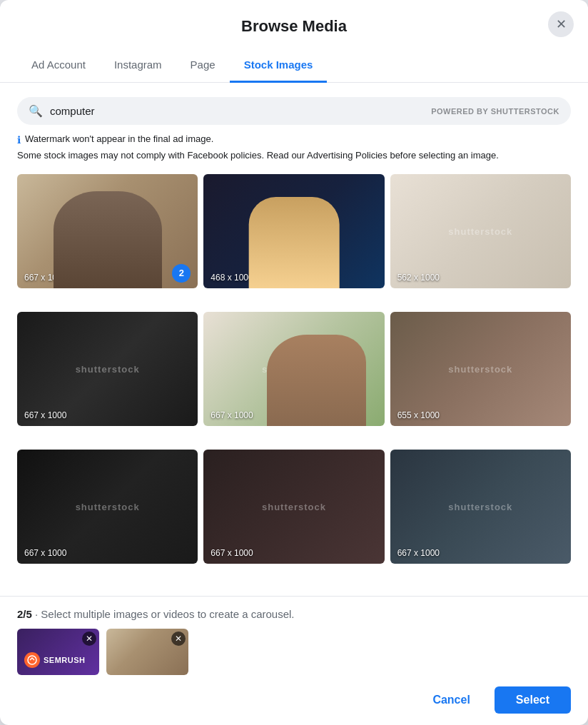 This screenshot has width=588, height=725. Describe the element at coordinates (481, 369) in the screenshot. I see `image-item-6: shutterstock 655 x 1000` at that location.